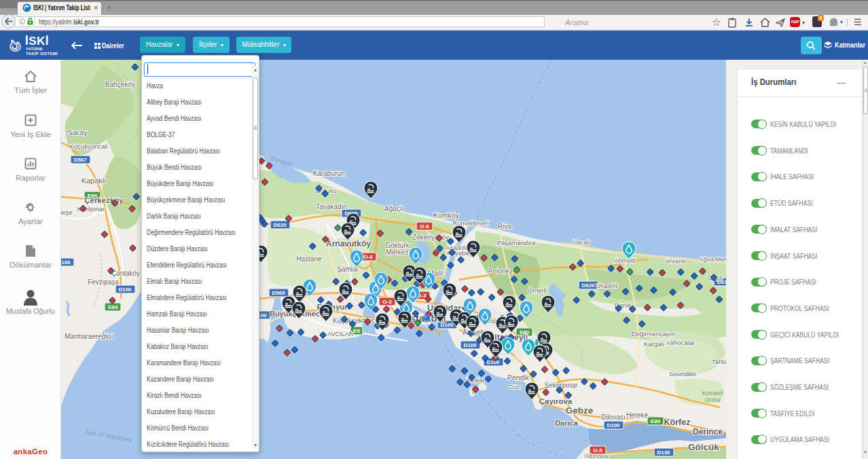 Image resolution: width=868 pixels, height=459 pixels. Describe the element at coordinates (90, 147) in the screenshot. I see `svg-text: Küçükyoncalı` at that location.